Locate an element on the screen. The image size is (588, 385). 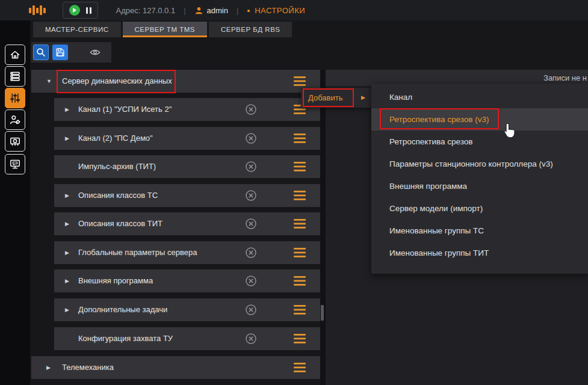
submenu-item: Именованные группы ТИТ is located at coordinates (480, 253).